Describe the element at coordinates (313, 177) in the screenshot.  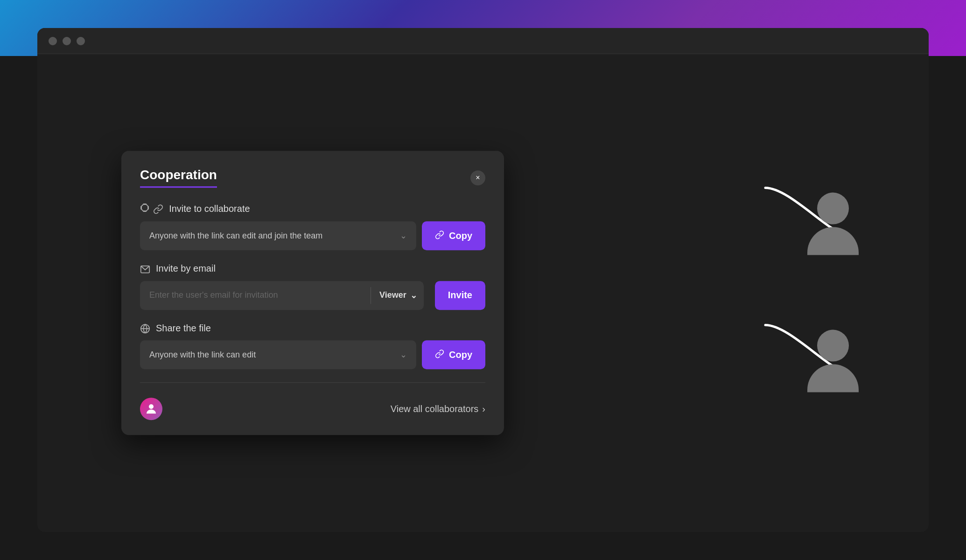
I see `dialog-header: Cooperation ×` at that location.